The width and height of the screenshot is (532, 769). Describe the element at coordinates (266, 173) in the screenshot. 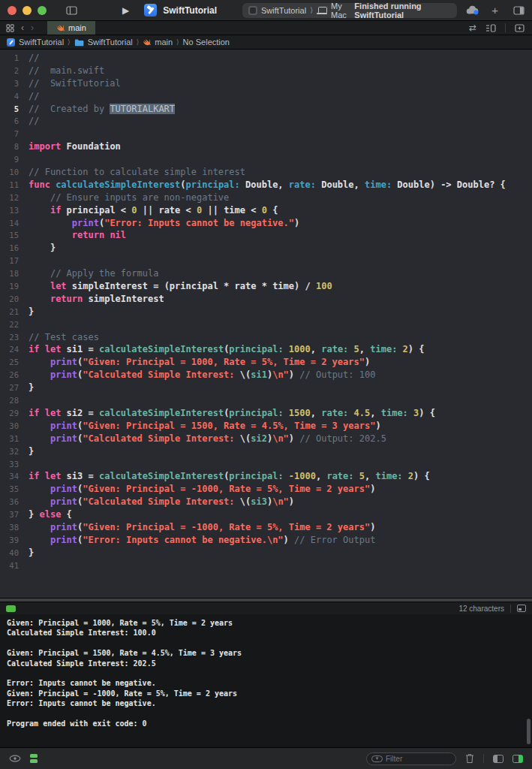

I see `code-line: 10// Function to calculate simple intere…` at that location.